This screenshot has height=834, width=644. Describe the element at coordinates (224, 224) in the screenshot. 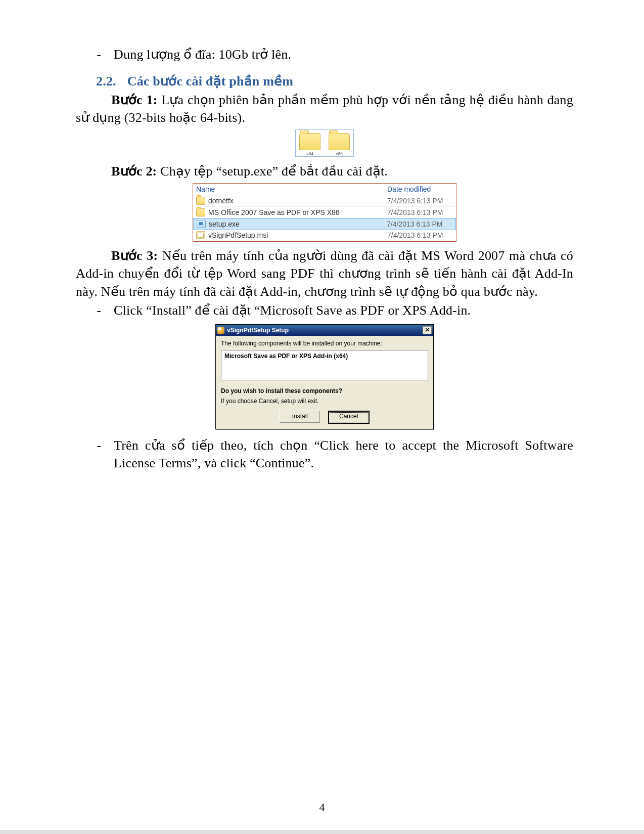

I see `filelist-filename: setup.exe` at that location.